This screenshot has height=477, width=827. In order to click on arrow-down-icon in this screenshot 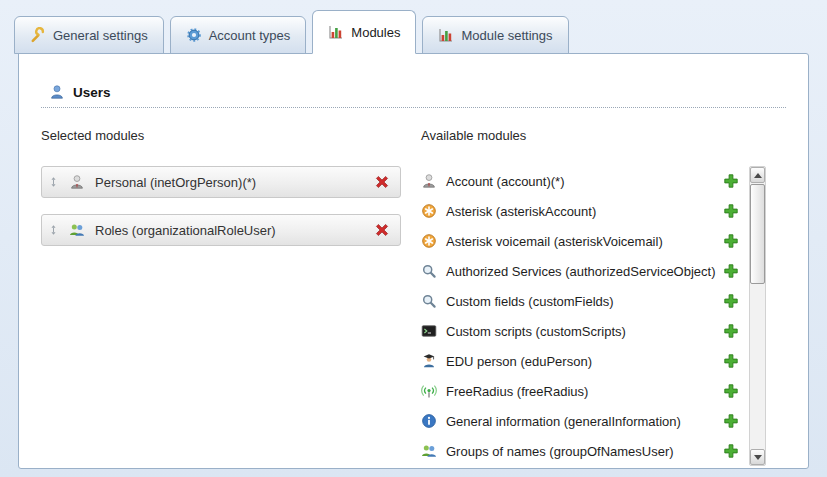, I will do `click(758, 458)`.